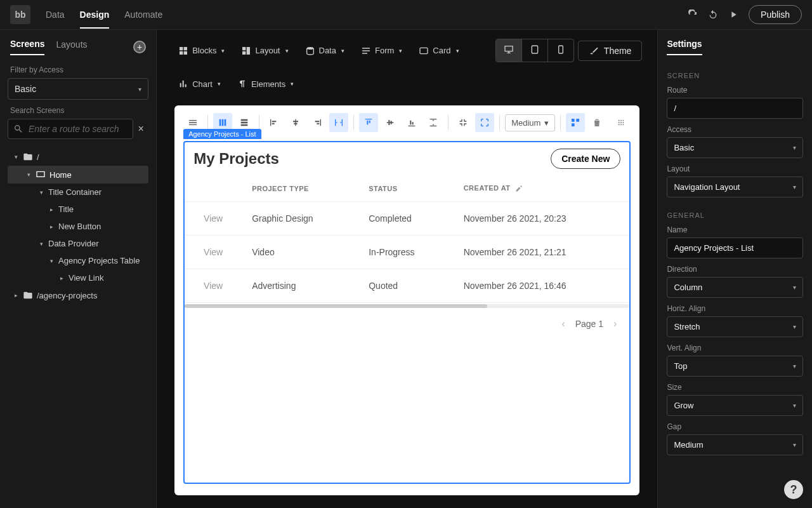 The width and height of the screenshot is (812, 508). I want to click on play-icon, so click(733, 15).